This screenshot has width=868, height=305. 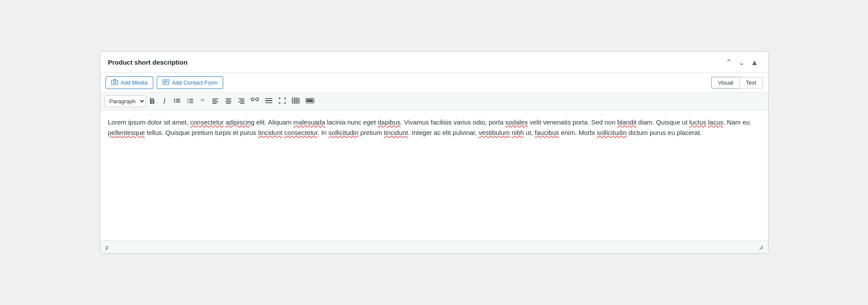 What do you see at coordinates (296, 102) in the screenshot?
I see `table-button` at bounding box center [296, 102].